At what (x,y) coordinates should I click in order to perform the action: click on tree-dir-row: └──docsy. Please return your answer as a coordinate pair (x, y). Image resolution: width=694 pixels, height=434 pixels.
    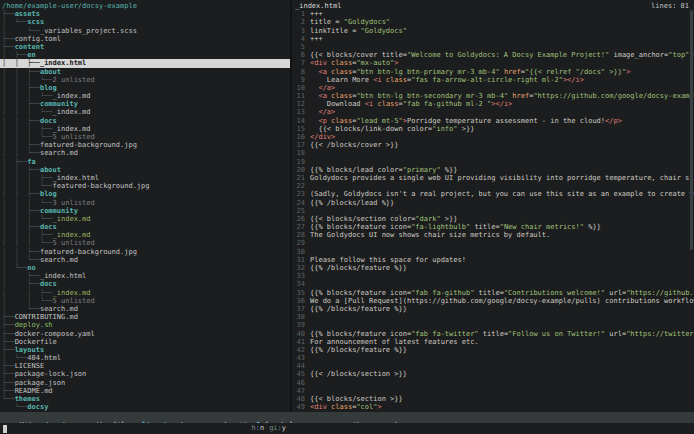
    Looking at the image, I should click on (145, 407).